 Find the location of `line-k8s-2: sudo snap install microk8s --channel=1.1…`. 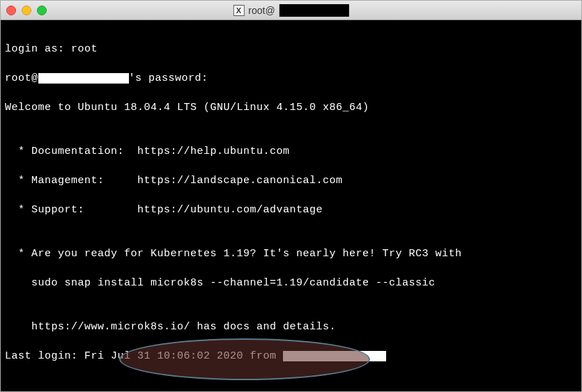

line-k8s-2: sudo snap install microk8s --channel=1.1… is located at coordinates (291, 283).